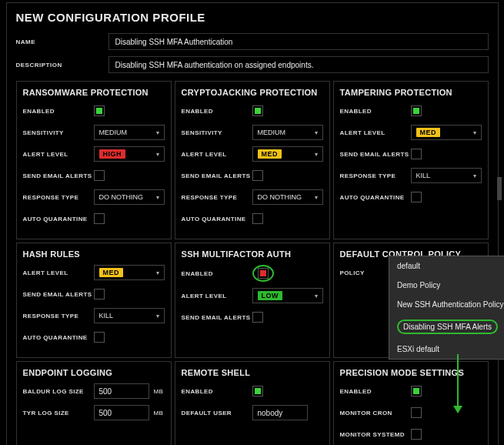 The height and width of the screenshot is (445, 504). What do you see at coordinates (99, 337) in the screenshot?
I see `hash-quarantine-checkbox` at bounding box center [99, 337].